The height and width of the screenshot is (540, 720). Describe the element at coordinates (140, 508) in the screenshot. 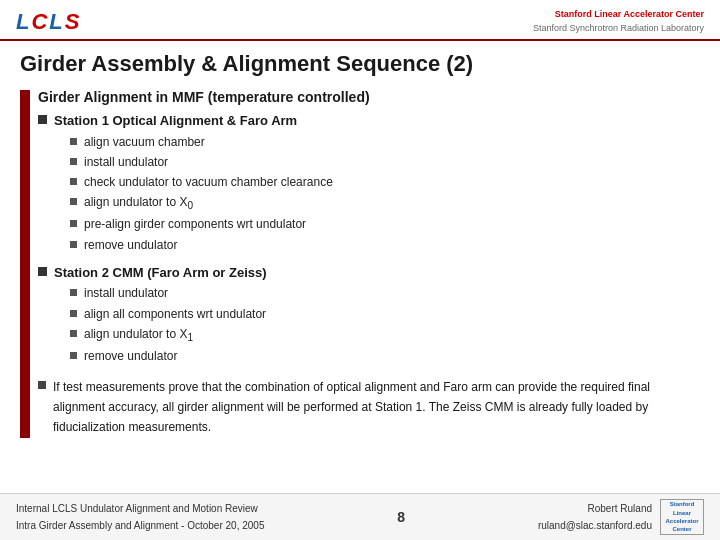

I see `footer-line1: Internal LCLS Undulator Alignment and Mo…` at that location.